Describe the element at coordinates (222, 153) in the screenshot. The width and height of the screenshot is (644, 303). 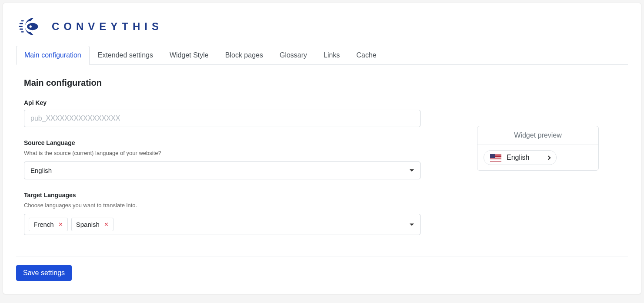
I see `source-language-hint: What is the source (current) language of…` at that location.